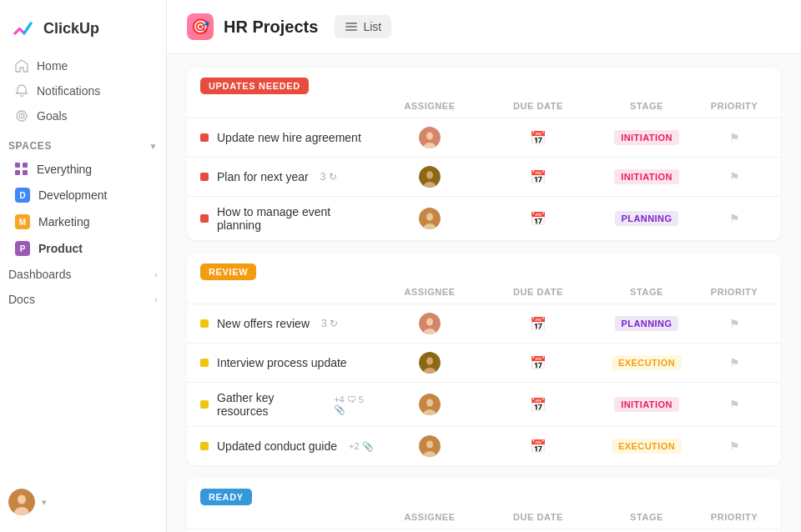  Describe the element at coordinates (83, 222) in the screenshot. I see `sidebar-item-marketing: M Marketing` at that location.